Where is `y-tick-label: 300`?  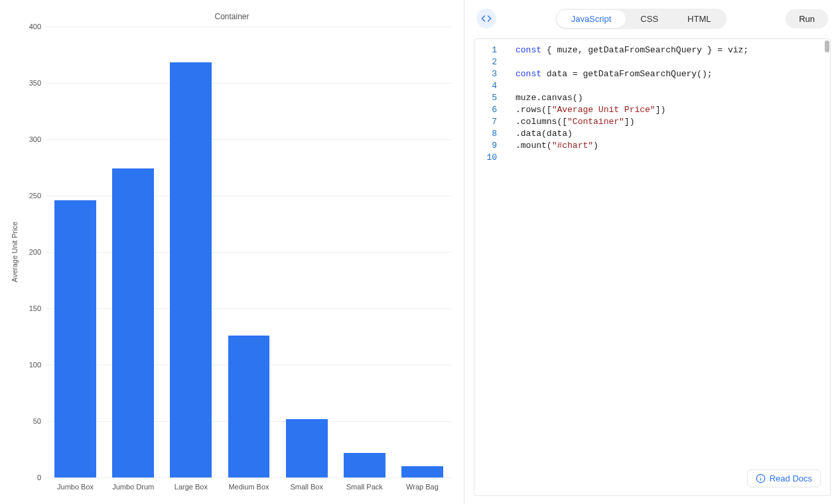 y-tick-label: 300 is located at coordinates (28, 139).